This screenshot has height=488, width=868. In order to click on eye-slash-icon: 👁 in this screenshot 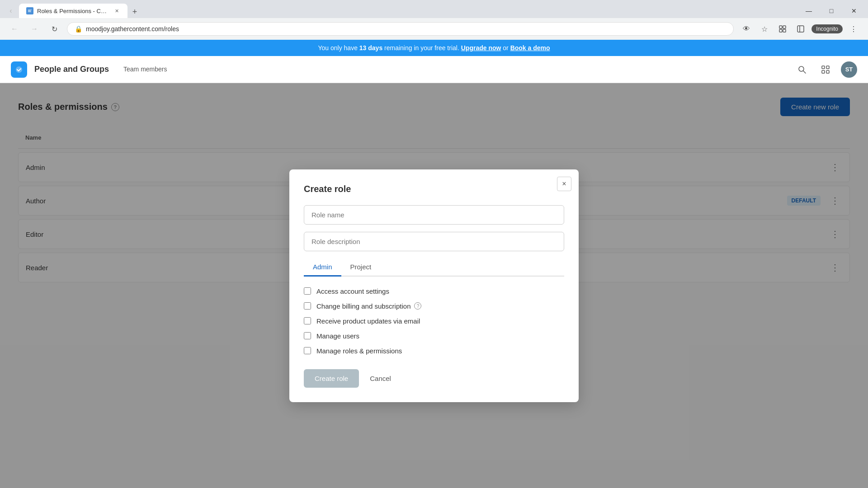, I will do `click(746, 29)`.